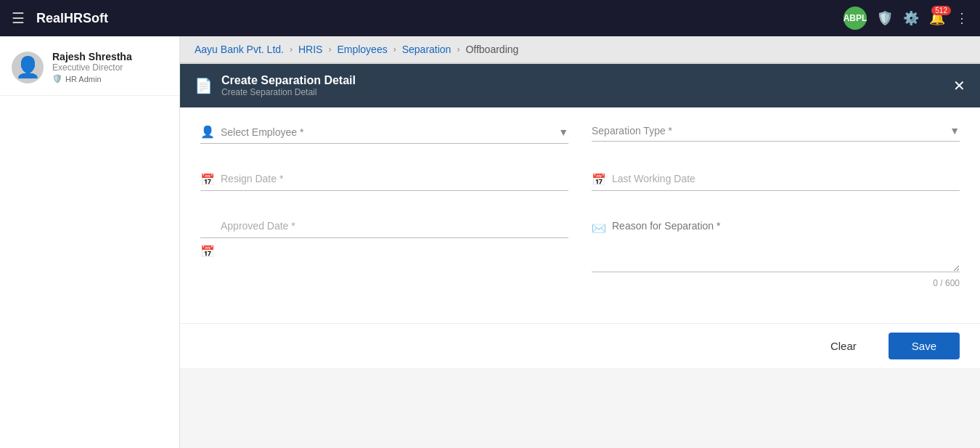 The image size is (980, 448). I want to click on close-button: ✕, so click(960, 86).